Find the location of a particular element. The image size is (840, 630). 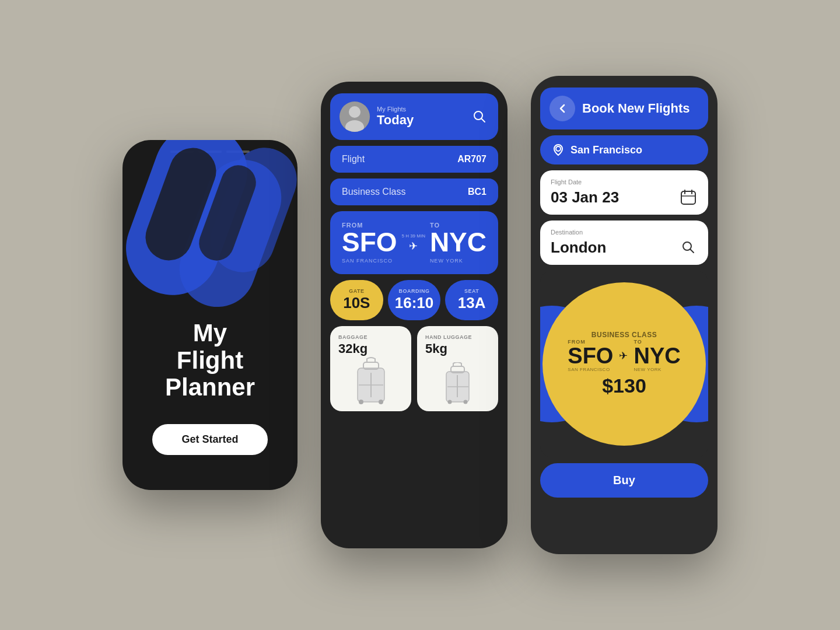

location-row: San Francisco is located at coordinates (624, 150).